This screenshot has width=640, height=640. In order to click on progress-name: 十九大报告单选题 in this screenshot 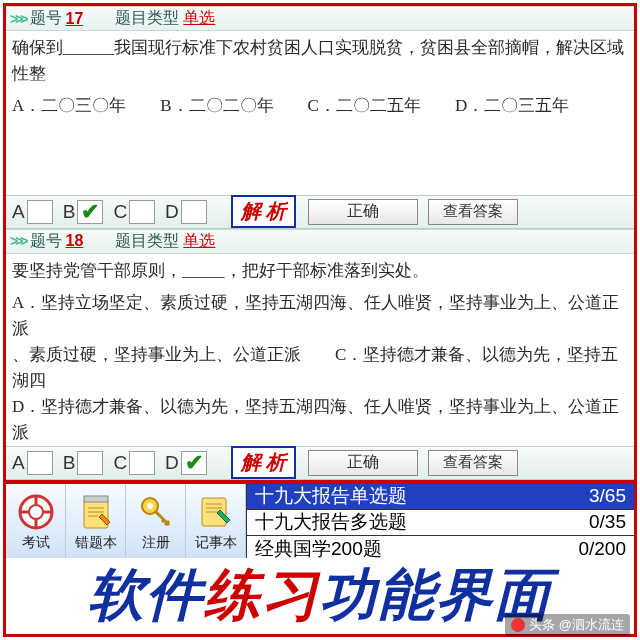, I will do `click(331, 496)`.